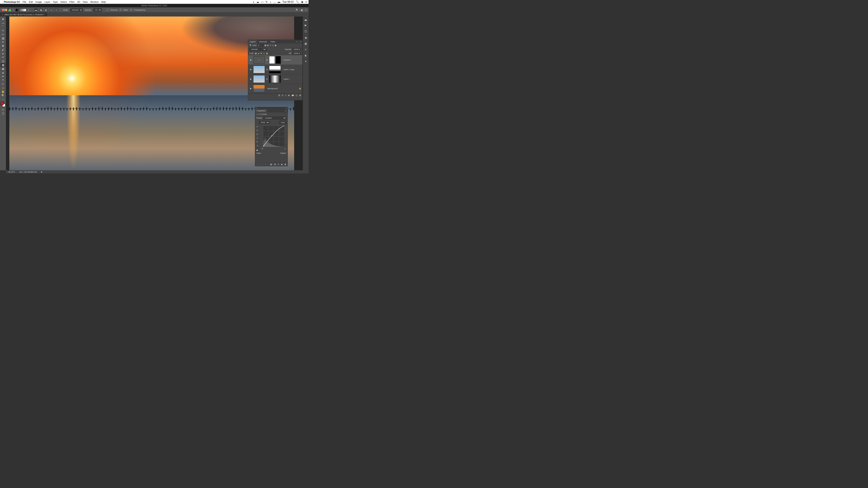 The height and width of the screenshot is (488, 868). Describe the element at coordinates (28, 172) in the screenshot. I see `doc-size: Doc: 139.3M/655.0M` at that location.